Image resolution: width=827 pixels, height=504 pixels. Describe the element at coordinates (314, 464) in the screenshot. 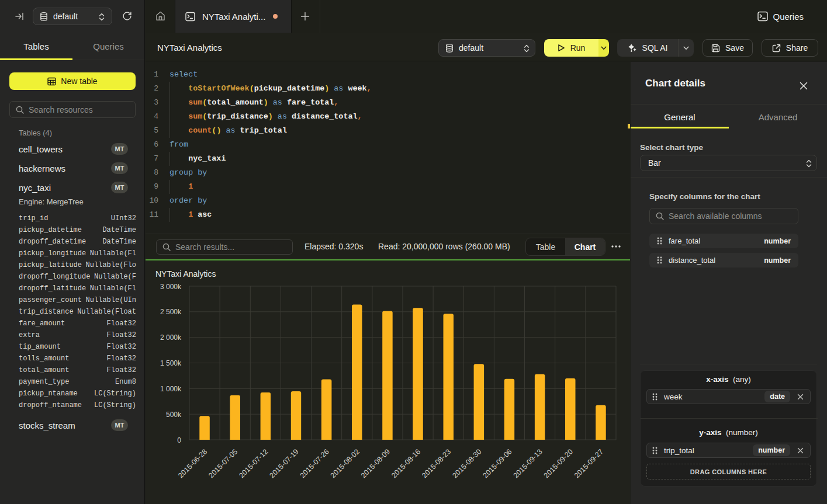

I see `svg-text: 2015-07-26` at that location.